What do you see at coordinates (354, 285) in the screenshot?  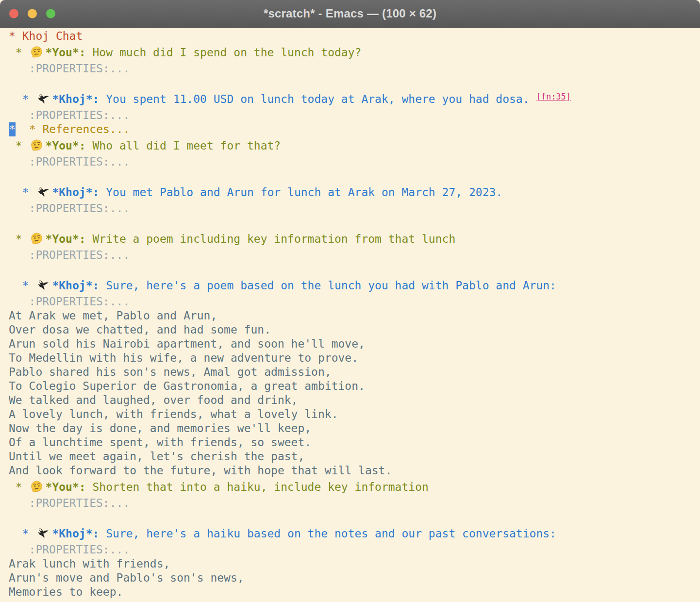 I see `buffer-line-khoj: * *Khoj*: Sure, here's a poem based on t…` at bounding box center [354, 285].